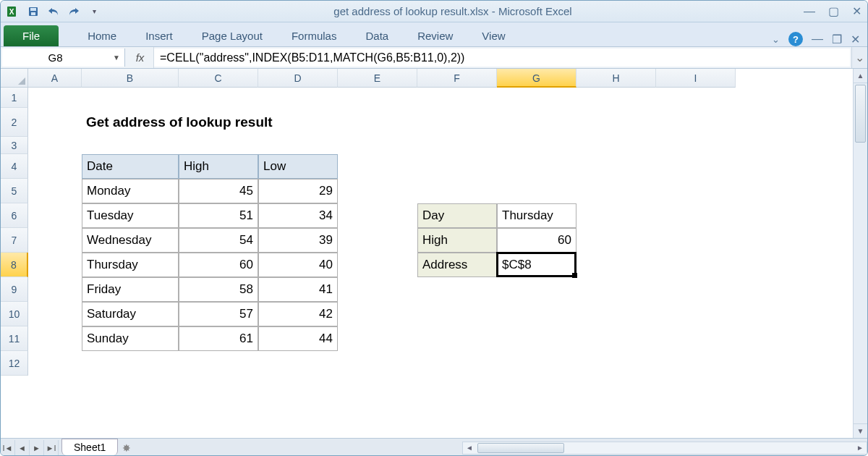 Image resolution: width=868 pixels, height=456 pixels. I want to click on row-header-5: 5, so click(14, 191).